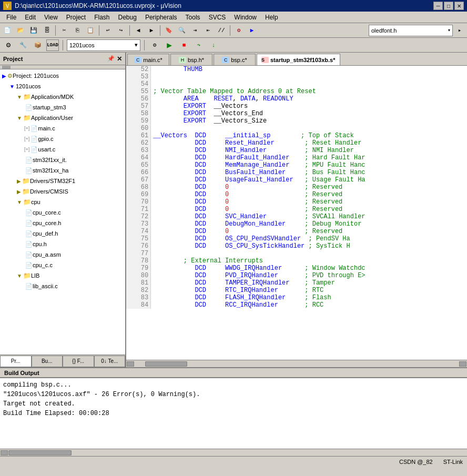 Image resolution: width=467 pixels, height=476 pixels. What do you see at coordinates (63, 244) in the screenshot?
I see `tree-item: 📄 cpu.h` at bounding box center [63, 244].